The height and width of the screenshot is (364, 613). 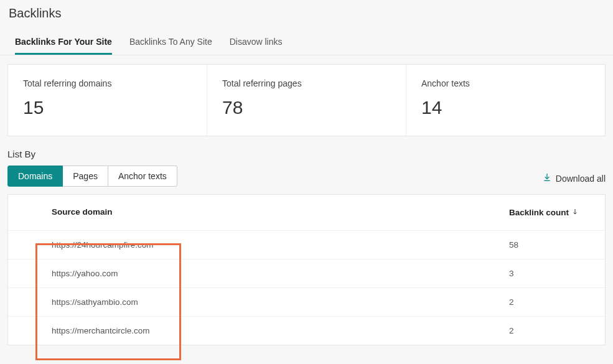 I want to click on listby-domains: Domains, so click(x=35, y=176).